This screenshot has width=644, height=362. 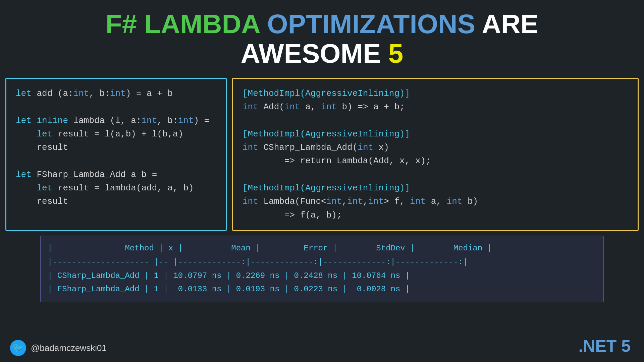 I want to click on title-lambda: LAMBDA, so click(x=206, y=24).